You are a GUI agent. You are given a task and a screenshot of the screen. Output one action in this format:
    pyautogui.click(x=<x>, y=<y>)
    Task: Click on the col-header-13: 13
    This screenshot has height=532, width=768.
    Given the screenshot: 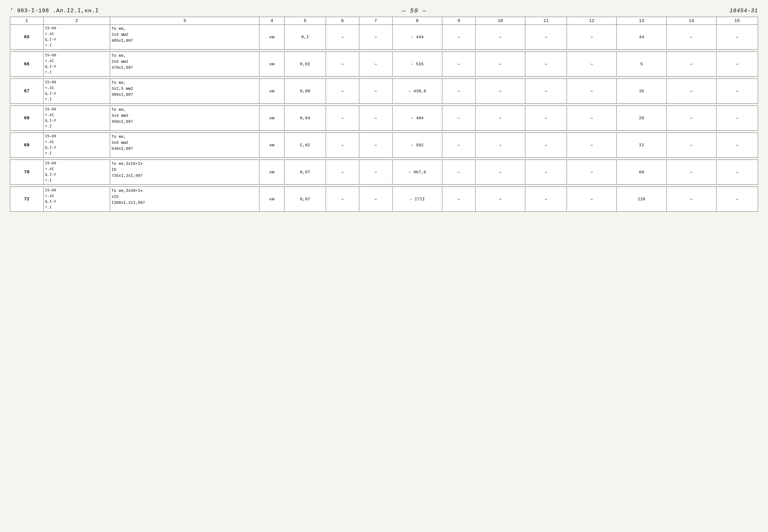 What is the action you would take?
    pyautogui.click(x=641, y=21)
    